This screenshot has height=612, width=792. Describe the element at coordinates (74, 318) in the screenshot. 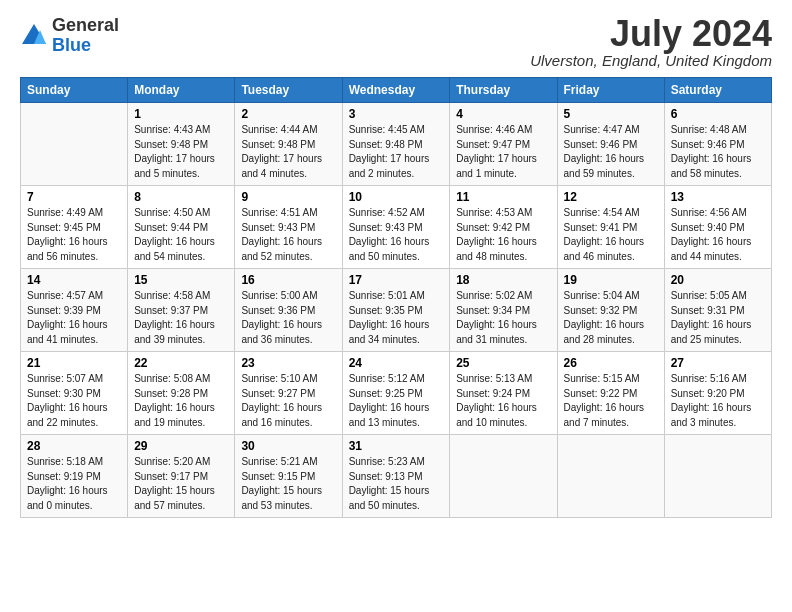

I see `day-info: Sunrise: 4:57 AMSunset: 9:39 PMDaylight:…` at that location.